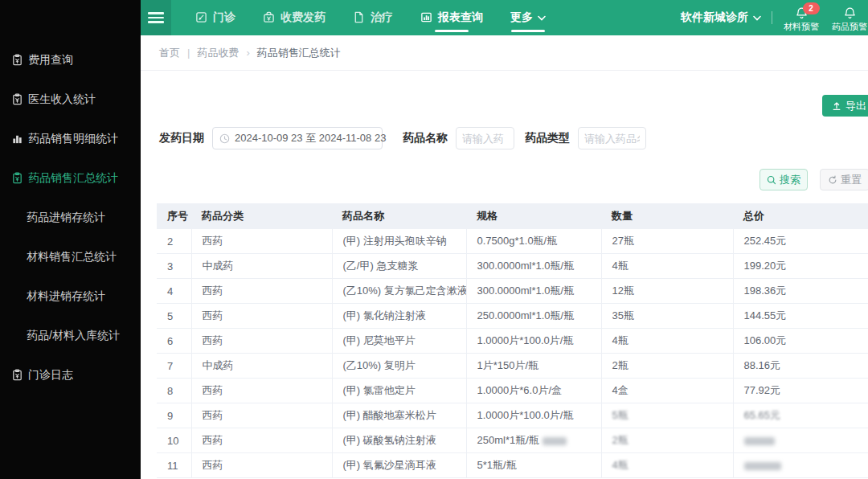  Describe the element at coordinates (71, 217) in the screenshot. I see `sidebar-item-5: 药品进销存统计` at that location.